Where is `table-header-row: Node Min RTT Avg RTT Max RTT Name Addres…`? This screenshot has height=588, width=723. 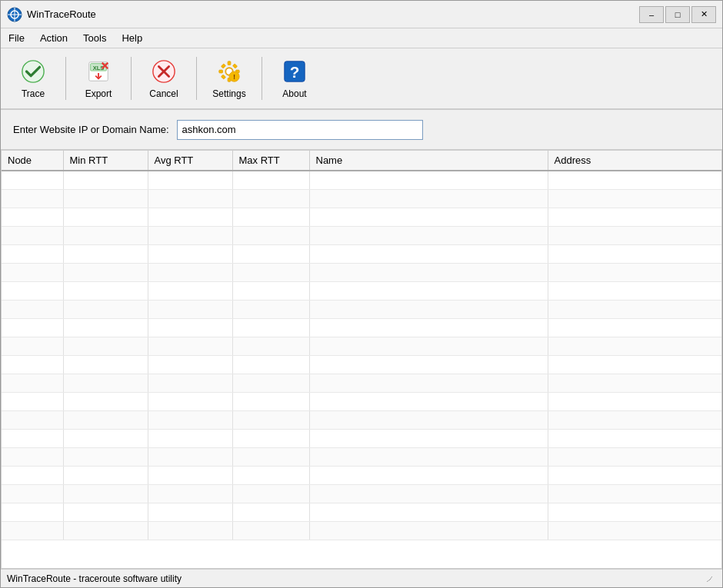 table-header-row: Node Min RTT Avg RTT Max RTT Name Addres… is located at coordinates (362, 161).